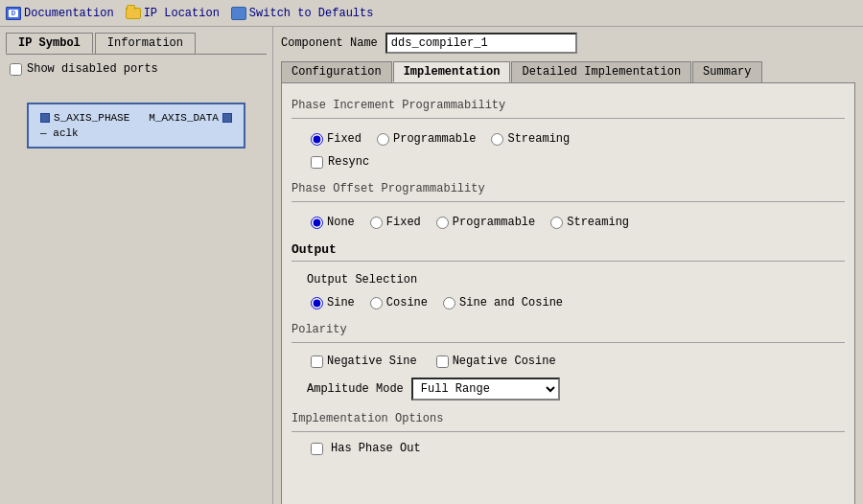 Image resolution: width=863 pixels, height=504 pixels. Describe the element at coordinates (376, 303) in the screenshot. I see `radio-cosine-input` at that location.